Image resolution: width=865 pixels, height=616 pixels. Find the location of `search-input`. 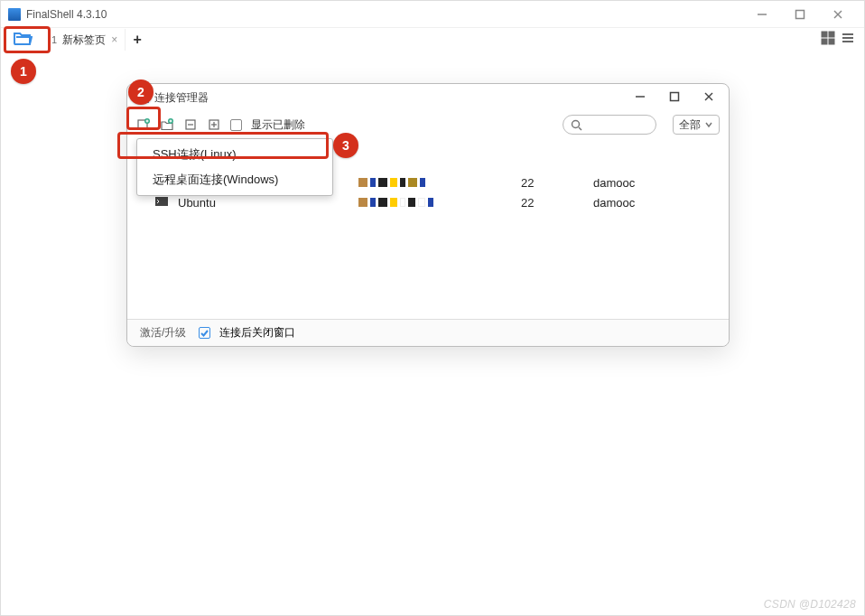

search-input is located at coordinates (609, 125).